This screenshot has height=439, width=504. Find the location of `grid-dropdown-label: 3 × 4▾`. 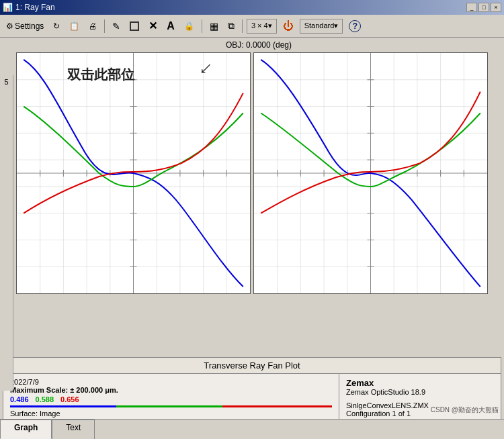

grid-dropdown-label: 3 × 4▾ is located at coordinates (262, 26).